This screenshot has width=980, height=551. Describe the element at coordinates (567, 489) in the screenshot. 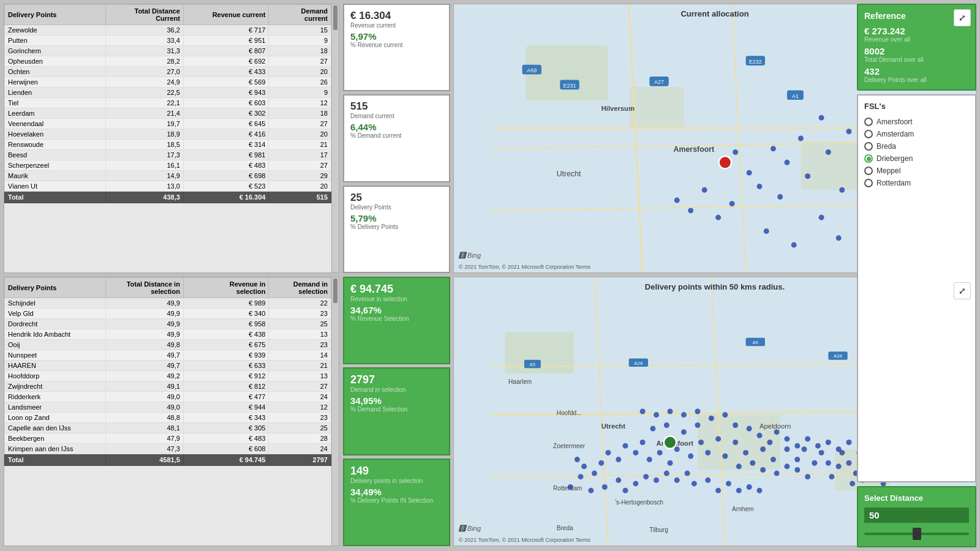

I see `svg-text: Rotterdam` at that location.